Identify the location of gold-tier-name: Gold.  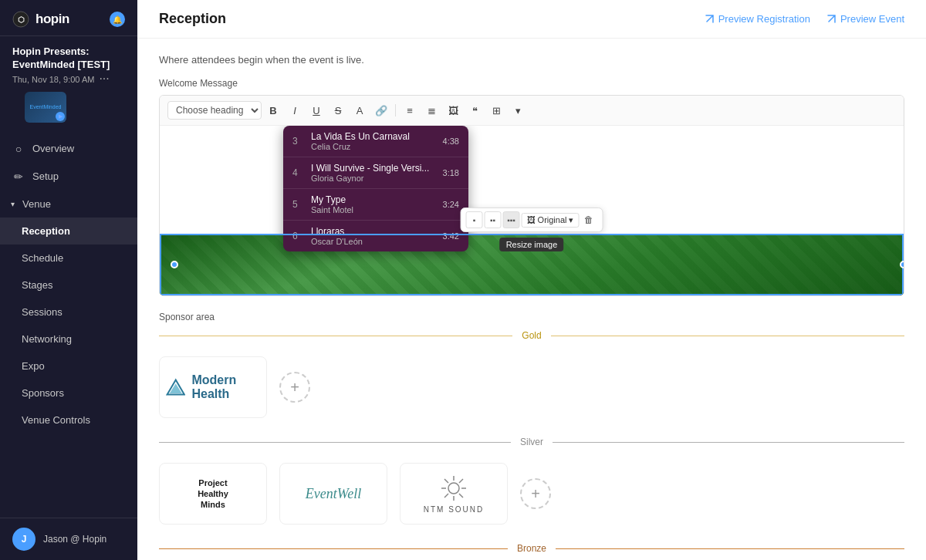
(531, 336).